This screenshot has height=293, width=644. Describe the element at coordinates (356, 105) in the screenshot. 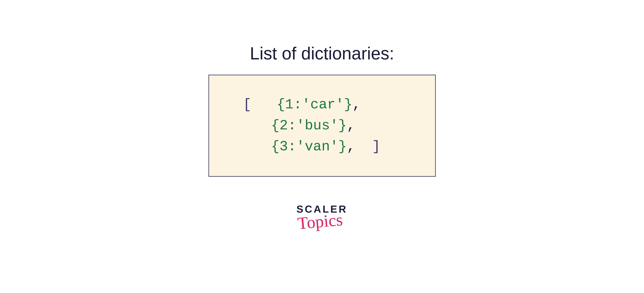

I see `comma-1: ,` at that location.